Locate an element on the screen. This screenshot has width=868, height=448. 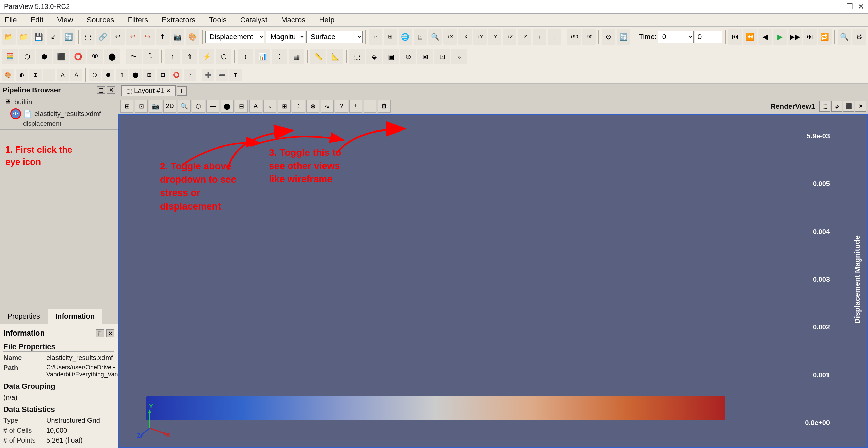
calculator-btn: 🧮 is located at coordinates (10, 57).